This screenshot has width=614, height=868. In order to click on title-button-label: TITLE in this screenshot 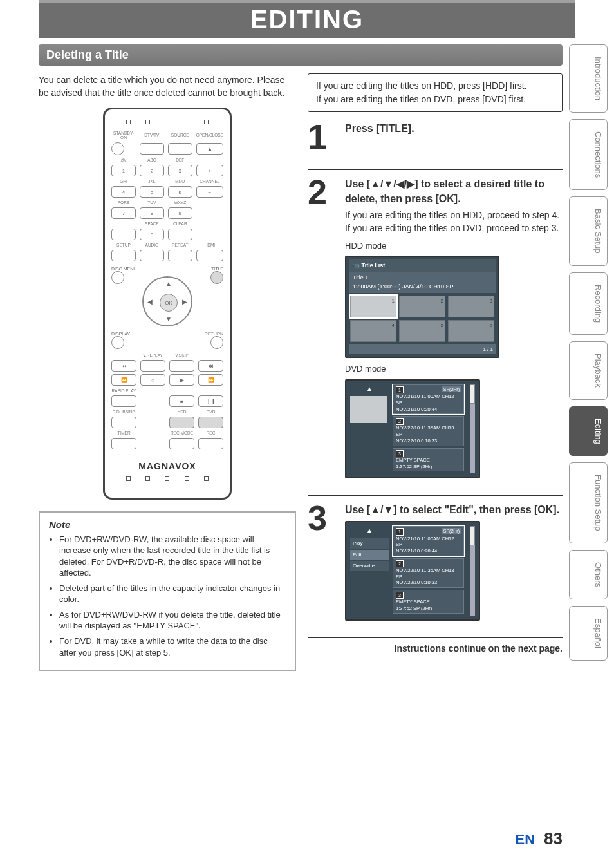, I will do `click(218, 269)`.